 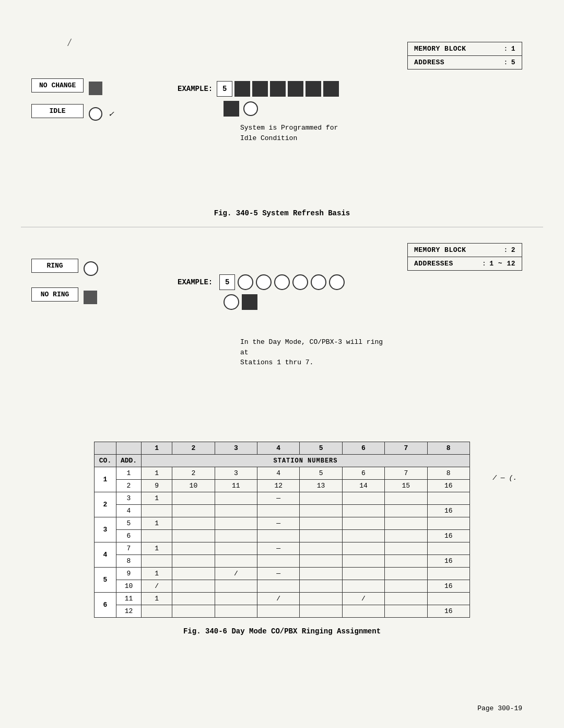 What do you see at coordinates (236, 473) in the screenshot?
I see `val-cell: 3` at bounding box center [236, 473].